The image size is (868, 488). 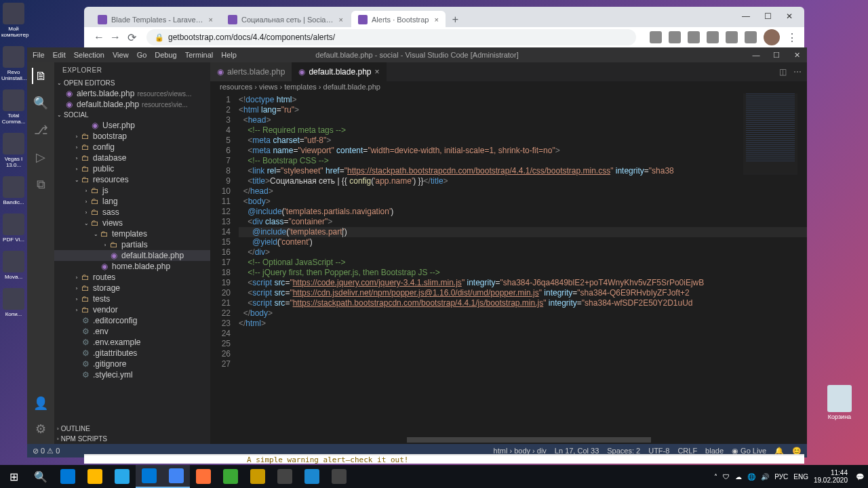 What do you see at coordinates (132, 125) in the screenshot?
I see `tree-item: ◉User.php` at bounding box center [132, 125].